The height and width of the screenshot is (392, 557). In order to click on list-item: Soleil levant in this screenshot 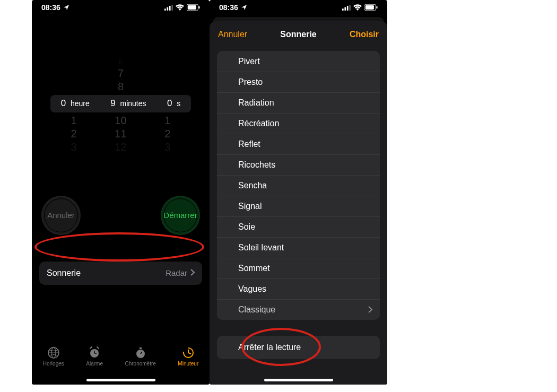, I will do `click(298, 247)`.